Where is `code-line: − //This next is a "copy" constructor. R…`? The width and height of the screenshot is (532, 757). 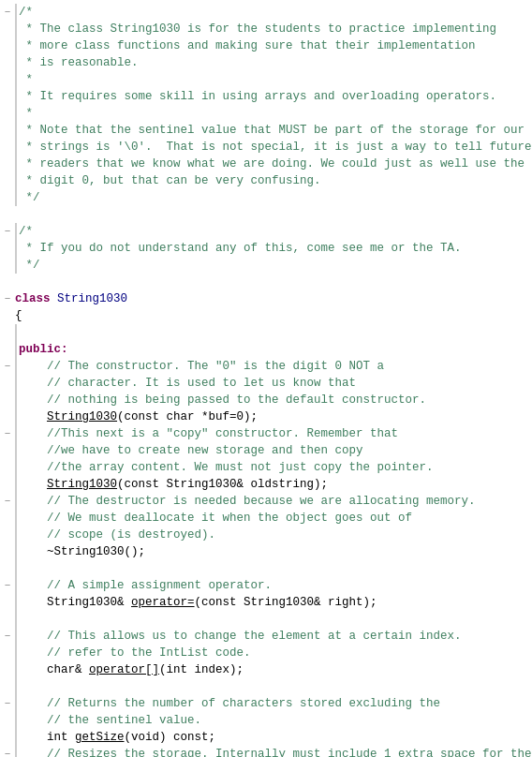
code-line: − //This next is a "copy" constructor. R… is located at coordinates (266, 434).